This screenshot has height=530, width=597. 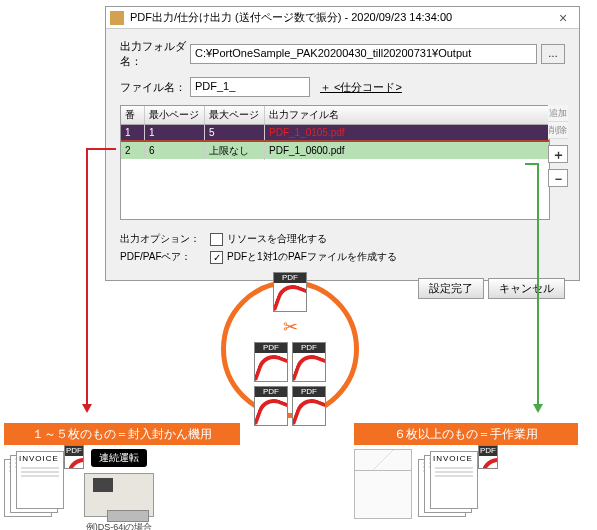 What do you see at coordinates (342, 248) in the screenshot?
I see `options-area: 出力オプション： リソースを合理化する PDF/PAFペア： ✓ PDFと1対1…` at bounding box center [342, 248].